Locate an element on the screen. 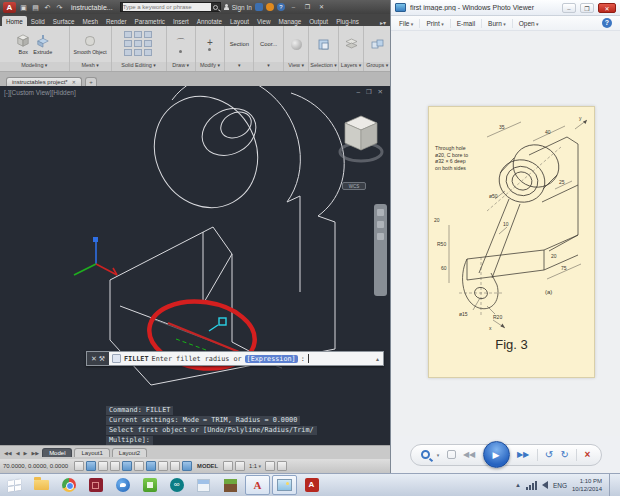  ribbon-tab-manage: Manage is located at coordinates (290, 21).